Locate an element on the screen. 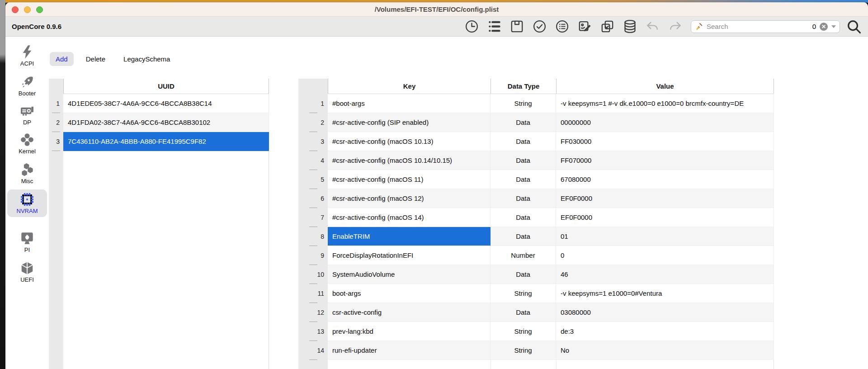  key-column-header: Key is located at coordinates (409, 86).